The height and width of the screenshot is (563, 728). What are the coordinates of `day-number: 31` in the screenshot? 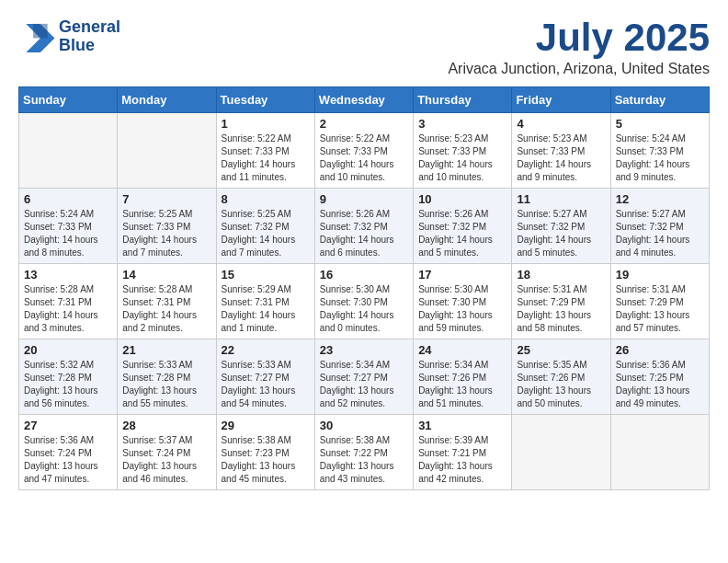 It's located at (462, 425).